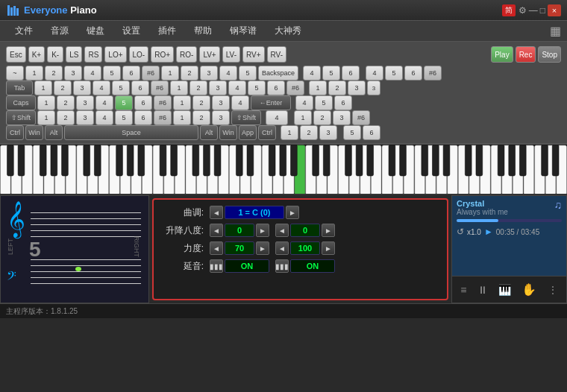 The height and width of the screenshot is (392, 567). Describe the element at coordinates (463, 290) in the screenshot. I see `list-icon: ≡` at that location.